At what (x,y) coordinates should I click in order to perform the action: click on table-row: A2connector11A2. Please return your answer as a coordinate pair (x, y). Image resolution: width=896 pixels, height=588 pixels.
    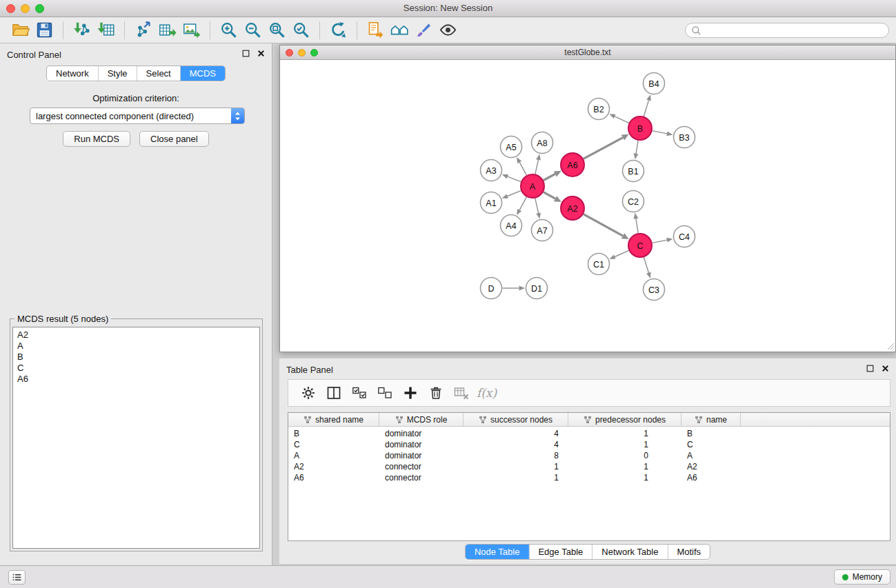
    Looking at the image, I should click on (589, 467).